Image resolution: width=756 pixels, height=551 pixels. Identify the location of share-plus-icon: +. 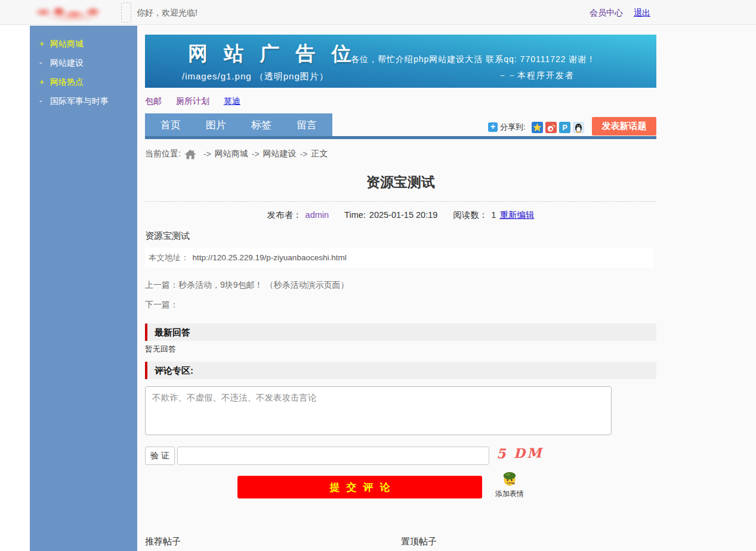
(493, 127).